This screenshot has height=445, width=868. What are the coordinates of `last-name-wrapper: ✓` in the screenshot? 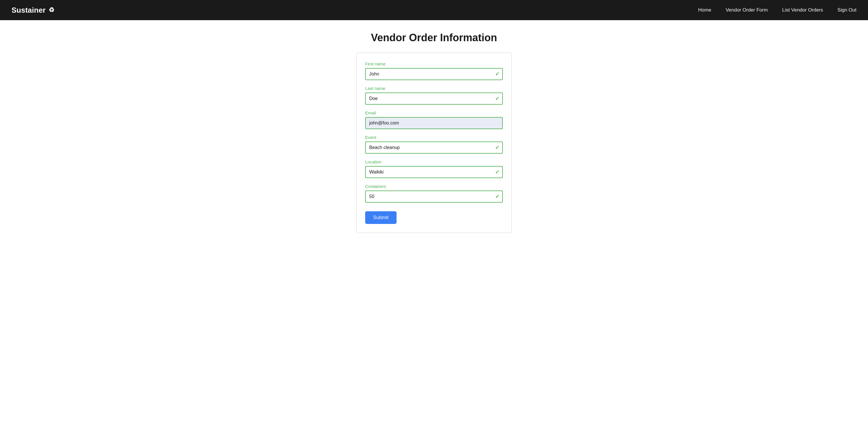 It's located at (434, 98).